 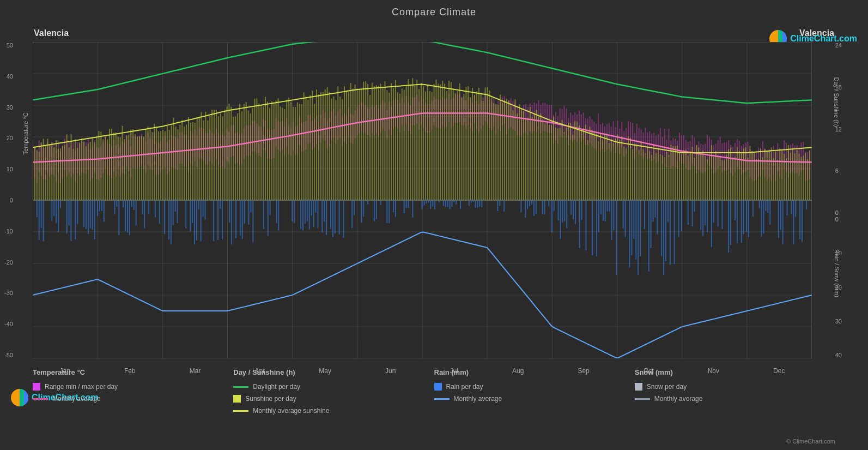 What do you see at coordinates (438, 387) in the screenshot?
I see `legend-box-rain` at bounding box center [438, 387].